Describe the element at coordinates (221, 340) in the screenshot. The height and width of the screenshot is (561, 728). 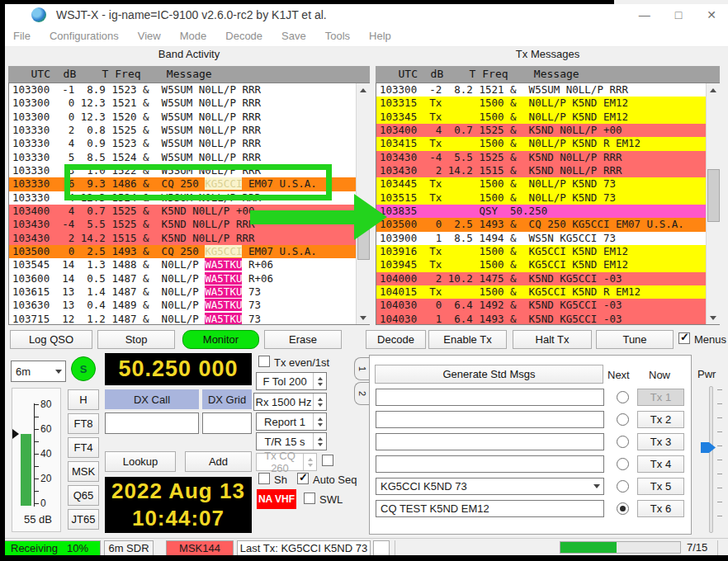
I see `monitor-button: Monitor` at that location.